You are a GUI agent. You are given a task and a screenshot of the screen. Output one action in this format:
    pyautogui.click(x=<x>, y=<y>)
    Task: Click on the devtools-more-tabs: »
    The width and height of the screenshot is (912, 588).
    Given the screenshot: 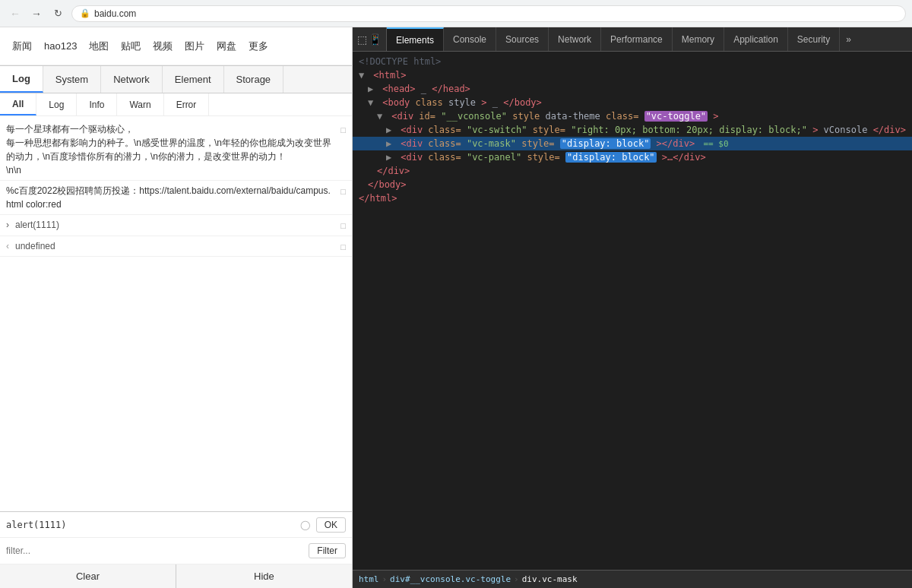 What is the action you would take?
    pyautogui.click(x=848, y=40)
    